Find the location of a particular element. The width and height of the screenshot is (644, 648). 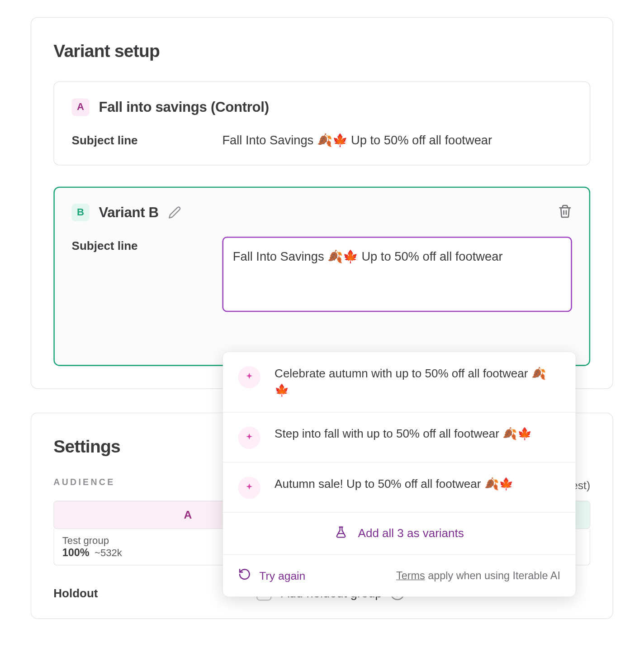

subject-line-label: Subject line is located at coordinates (147, 139).